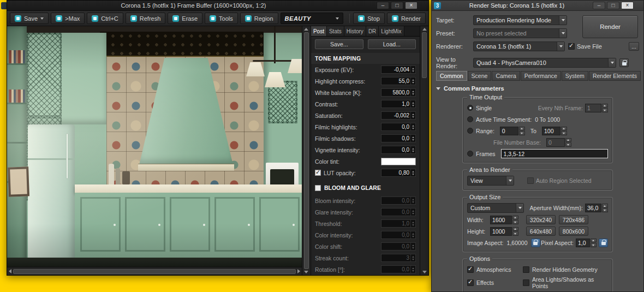 Image resolution: width=644 pixels, height=292 pixels. I want to click on load-settings-button: Load..., so click(392, 44).